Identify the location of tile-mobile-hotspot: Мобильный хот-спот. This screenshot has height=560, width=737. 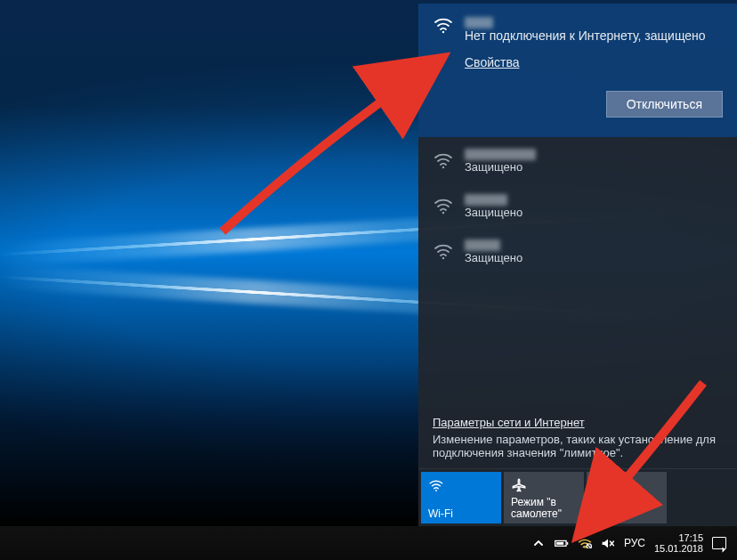
(627, 498).